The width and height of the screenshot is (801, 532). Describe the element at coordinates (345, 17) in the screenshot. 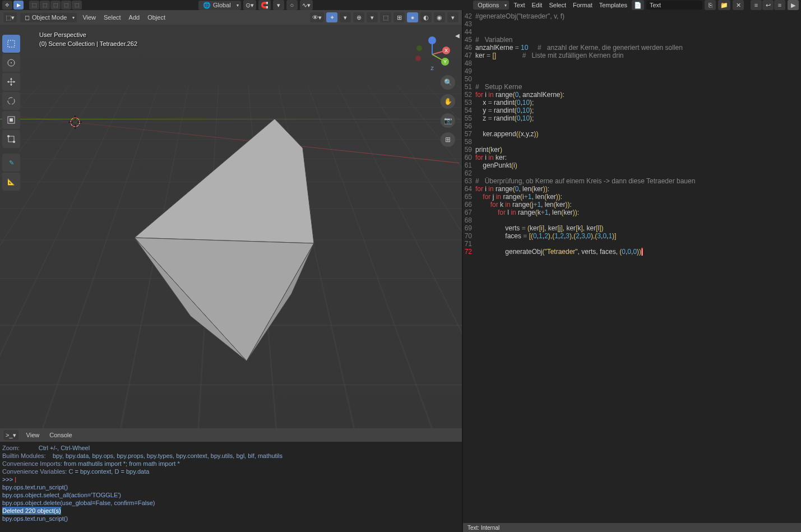

I see `gizmo-dropdown: ▾` at that location.